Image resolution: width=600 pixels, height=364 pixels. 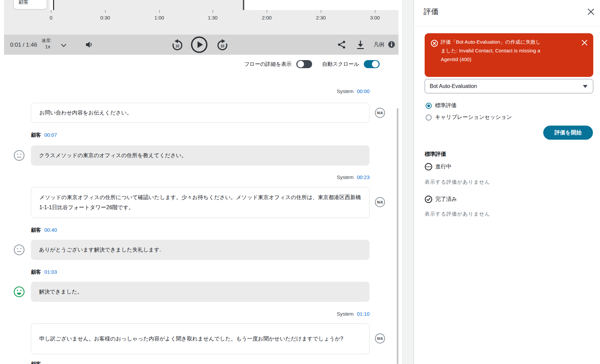 I want to click on message-bubble: ありがとうございます解決できました失礼します., so click(x=200, y=250).